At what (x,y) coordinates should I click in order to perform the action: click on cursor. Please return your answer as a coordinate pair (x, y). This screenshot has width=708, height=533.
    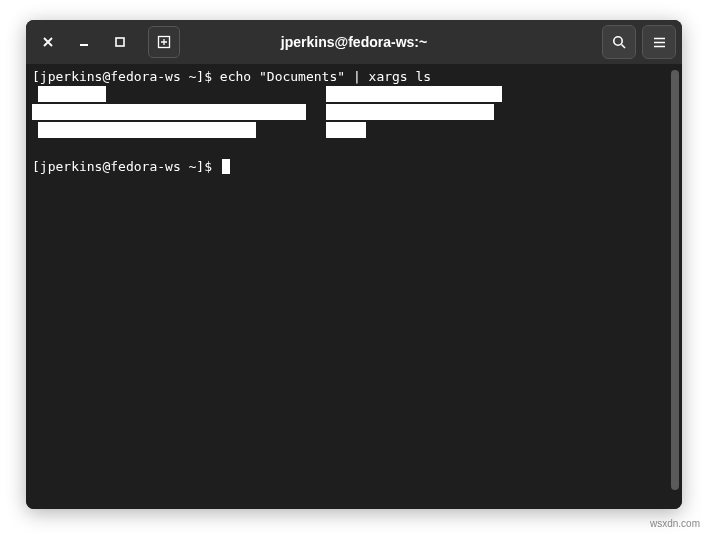
    Looking at the image, I should click on (226, 166).